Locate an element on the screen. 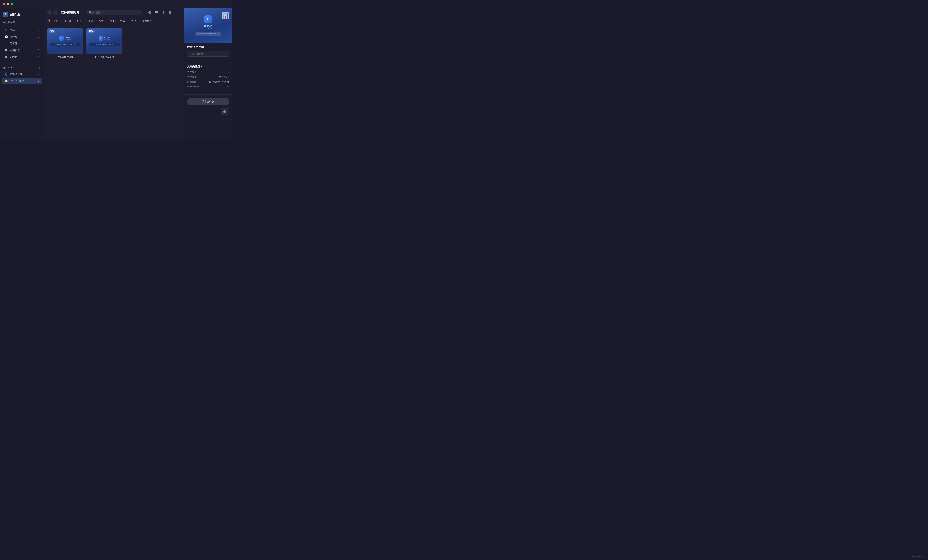  panel-folder-name-section: 软件使用说明 is located at coordinates (208, 51).